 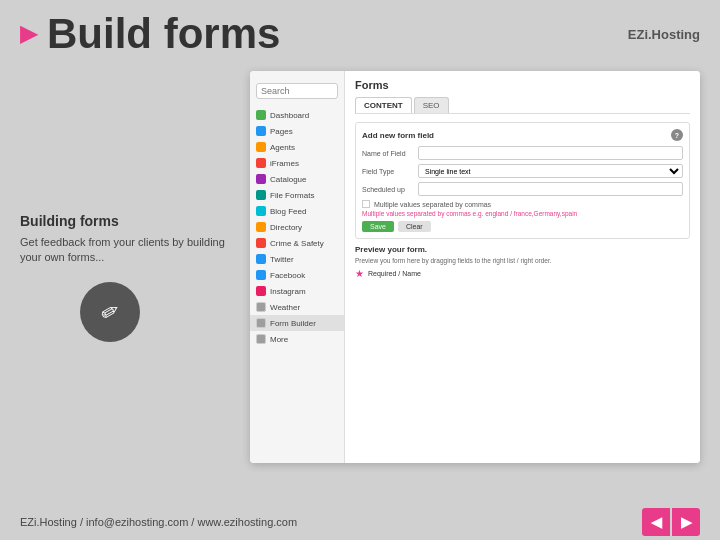 What do you see at coordinates (671, 522) in the screenshot?
I see `nav-buttons: ◀ ▶` at bounding box center [671, 522].